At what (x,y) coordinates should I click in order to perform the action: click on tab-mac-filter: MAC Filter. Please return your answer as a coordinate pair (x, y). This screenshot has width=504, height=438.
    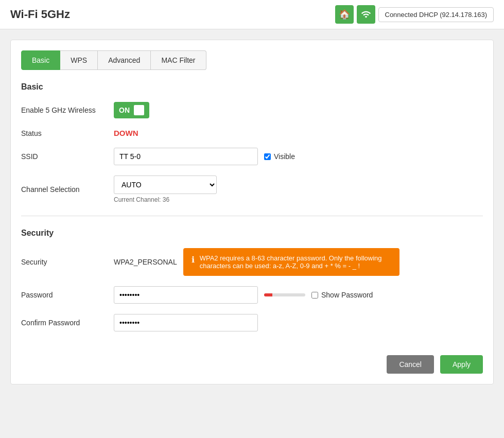
    Looking at the image, I should click on (178, 60).